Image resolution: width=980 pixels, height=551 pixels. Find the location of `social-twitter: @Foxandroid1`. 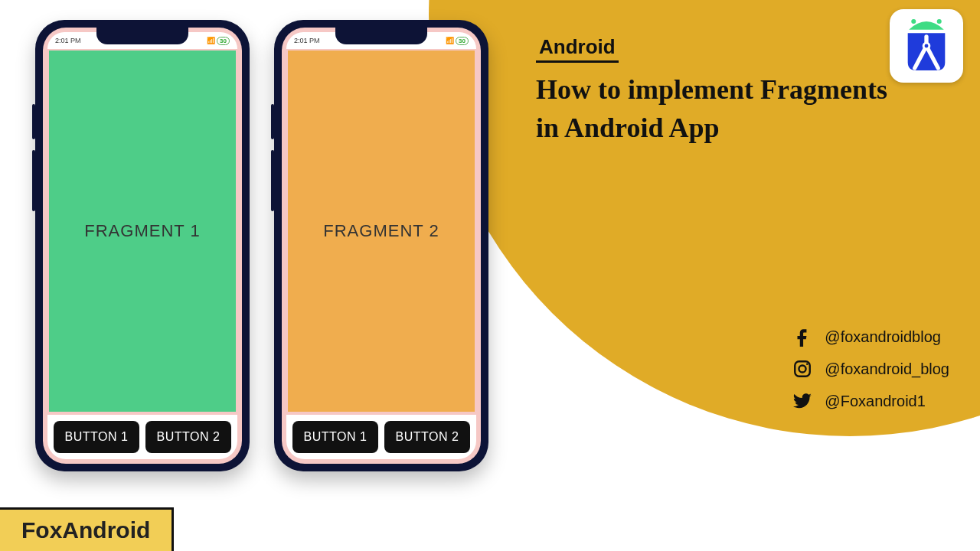

social-twitter: @Foxandroid1 is located at coordinates (870, 401).